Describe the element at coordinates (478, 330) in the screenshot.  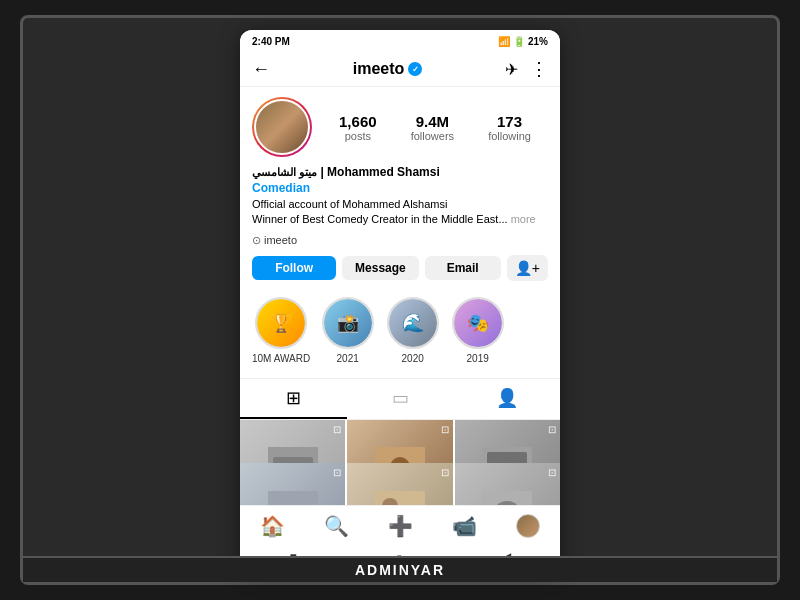
I see `highlight-item-3: 🎭 2019` at that location.